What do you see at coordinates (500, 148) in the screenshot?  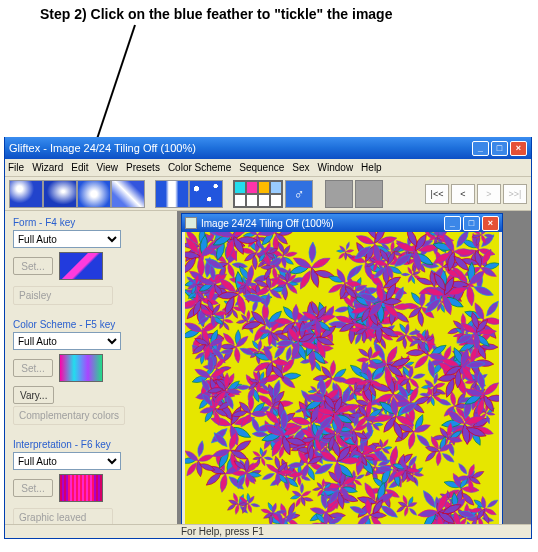 I see `maximize-button: □` at bounding box center [500, 148].